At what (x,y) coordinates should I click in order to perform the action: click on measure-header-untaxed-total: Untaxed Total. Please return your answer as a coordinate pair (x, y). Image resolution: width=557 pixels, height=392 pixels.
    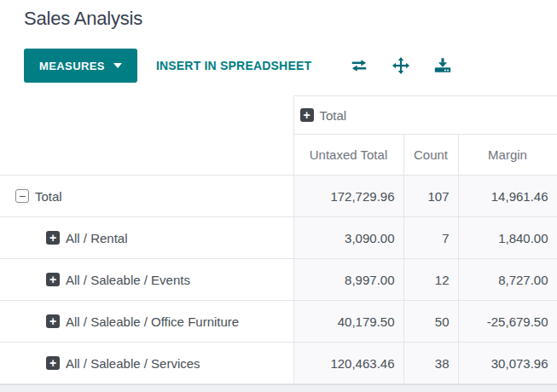
    Looking at the image, I should click on (348, 155).